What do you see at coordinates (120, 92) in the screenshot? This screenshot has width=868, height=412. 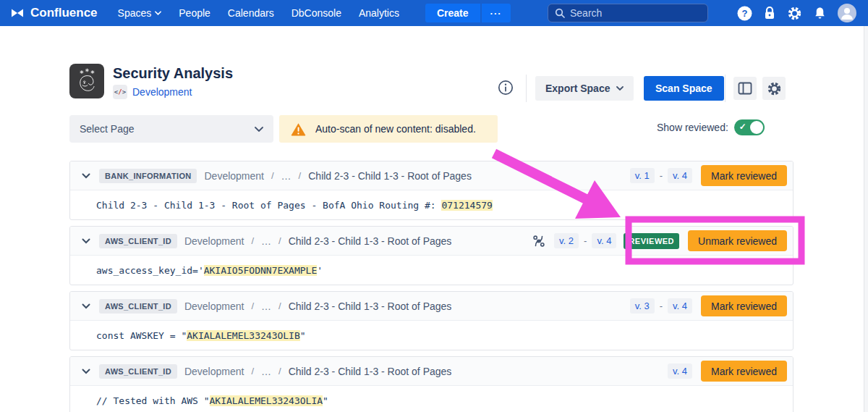 I see `space-type-icon: </>` at bounding box center [120, 92].